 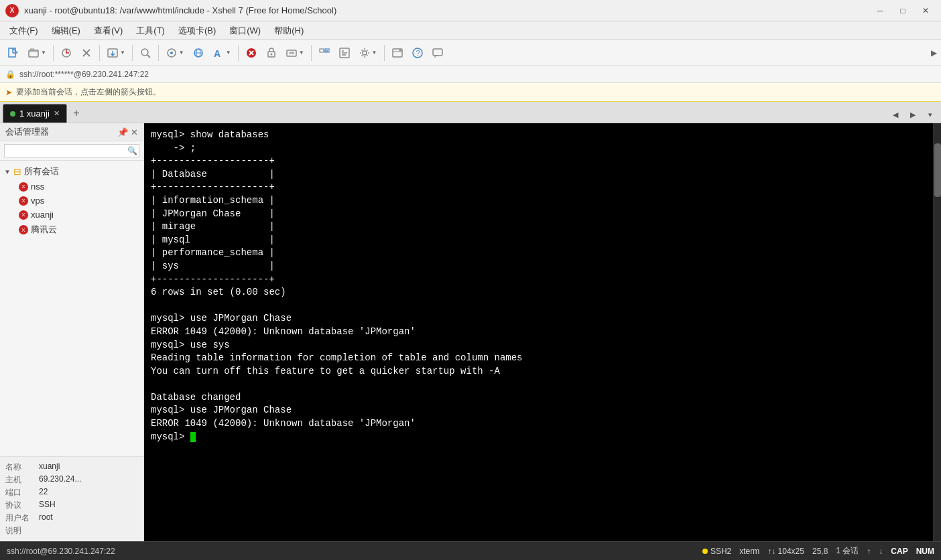 I want to click on toolbar-zoom, so click(x=397, y=53).